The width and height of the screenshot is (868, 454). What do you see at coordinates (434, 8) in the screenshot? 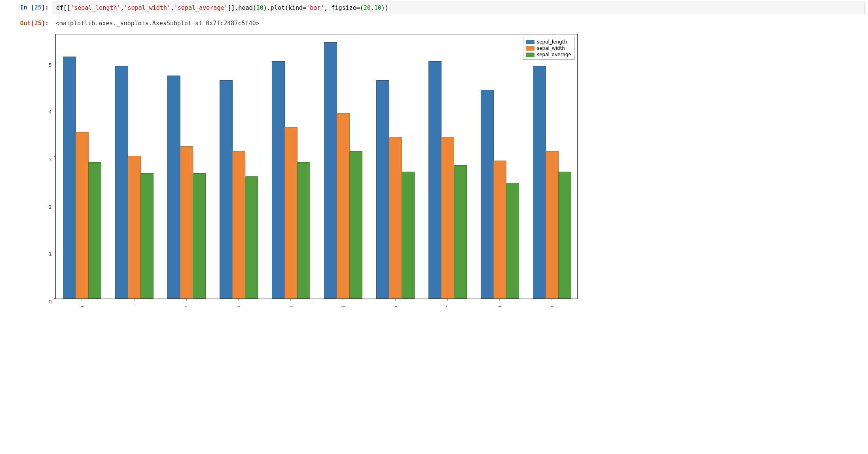
I see `input-cell: In [25]: df[['sepal_length','sepal_width…` at bounding box center [434, 8].